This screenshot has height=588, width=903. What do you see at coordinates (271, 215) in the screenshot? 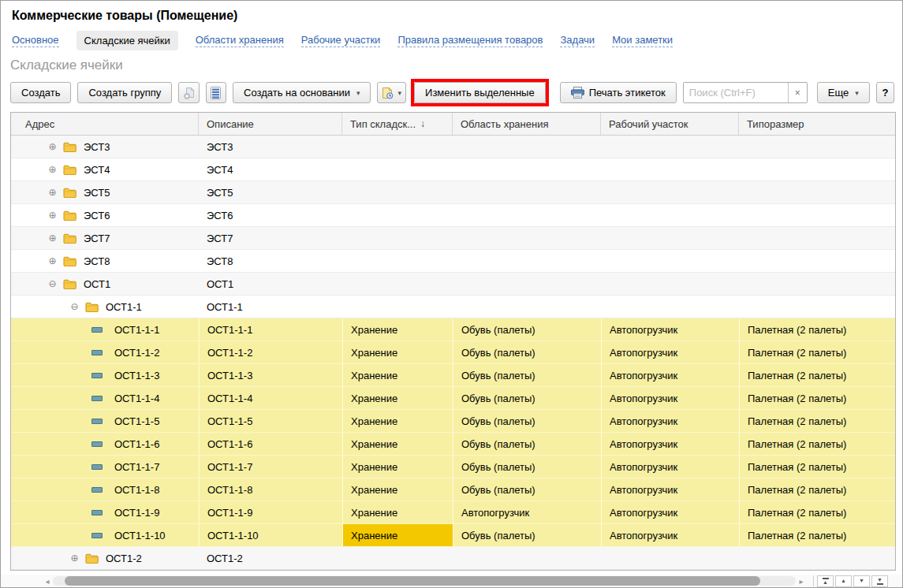
I see `cell-description: ЭСТ6` at bounding box center [271, 215].